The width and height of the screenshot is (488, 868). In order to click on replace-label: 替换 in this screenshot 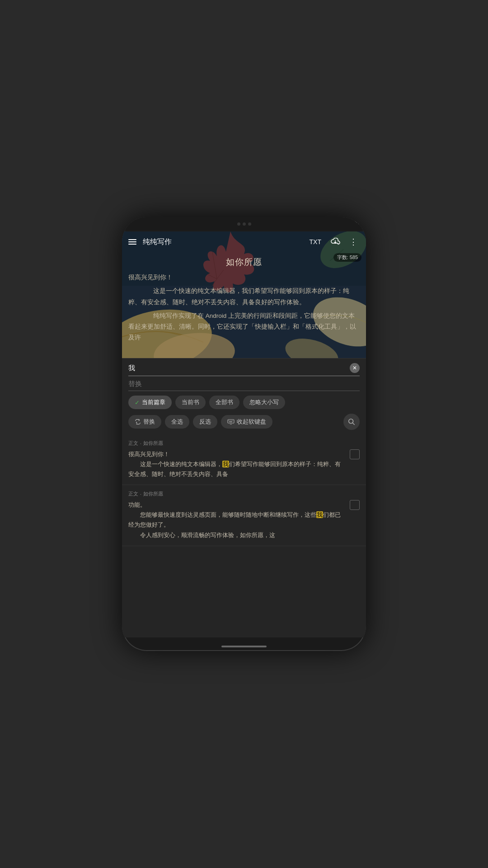, I will do `click(149, 422)`.